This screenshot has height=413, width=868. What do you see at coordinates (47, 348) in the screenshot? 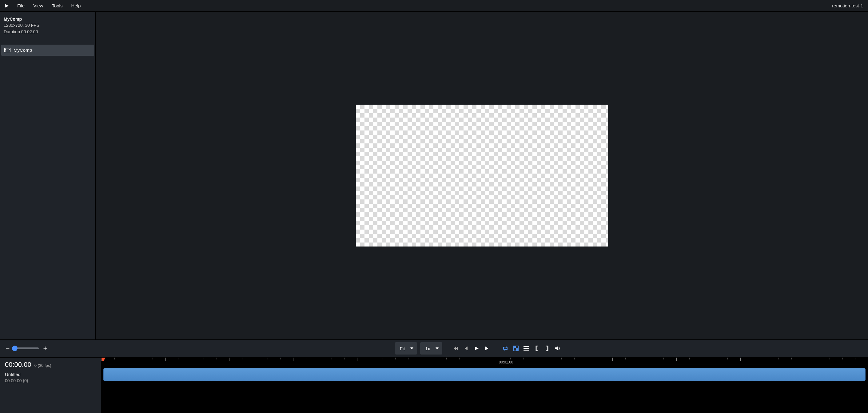
I see `zoom-controls: − +` at bounding box center [47, 348].